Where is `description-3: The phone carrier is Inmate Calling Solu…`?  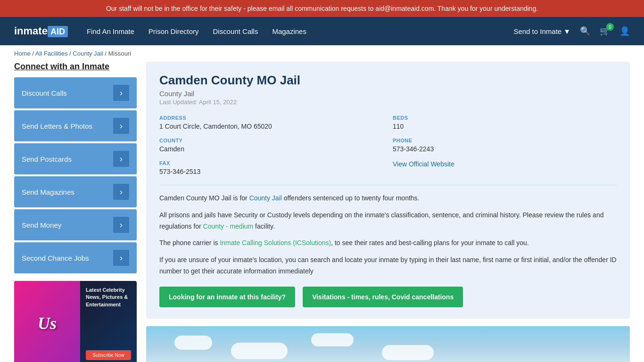 description-3: The phone carrier is Inmate Calling Solu… is located at coordinates (388, 243).